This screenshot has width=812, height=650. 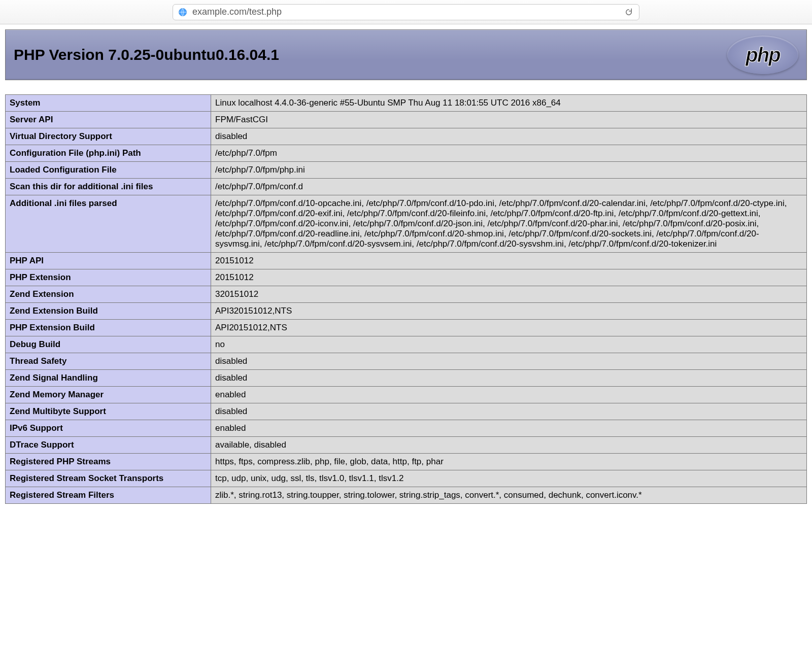 What do you see at coordinates (629, 12) in the screenshot?
I see `refresh-icon` at bounding box center [629, 12].